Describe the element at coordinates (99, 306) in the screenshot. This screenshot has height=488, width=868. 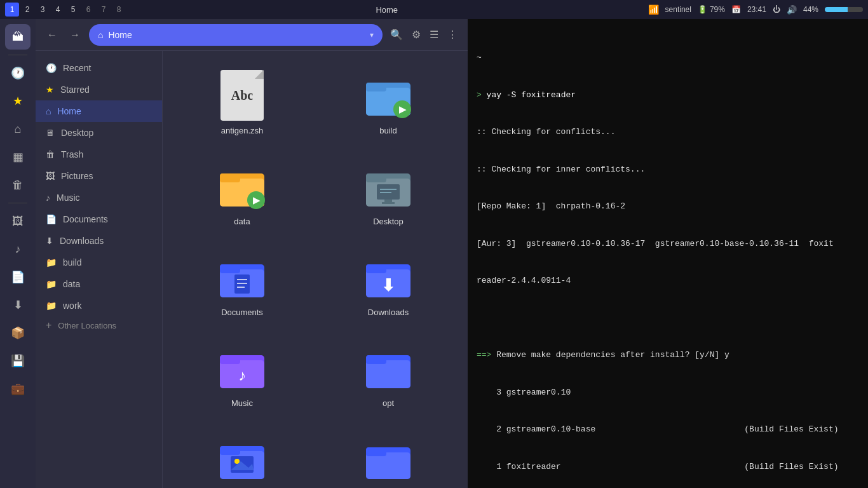
I see `sidebar-item-work: 📁 work` at that location.